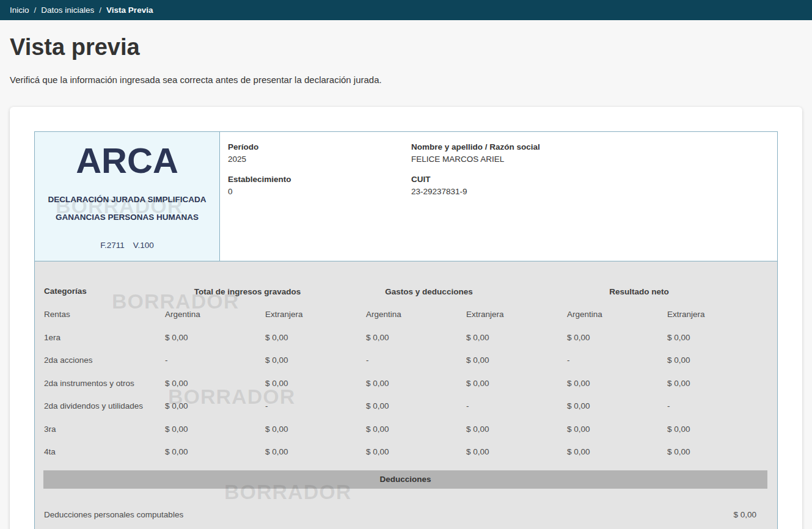 This screenshot has height=529, width=812. Describe the element at coordinates (320, 192) in the screenshot. I see `field-establecimiento-value: 0` at that location.